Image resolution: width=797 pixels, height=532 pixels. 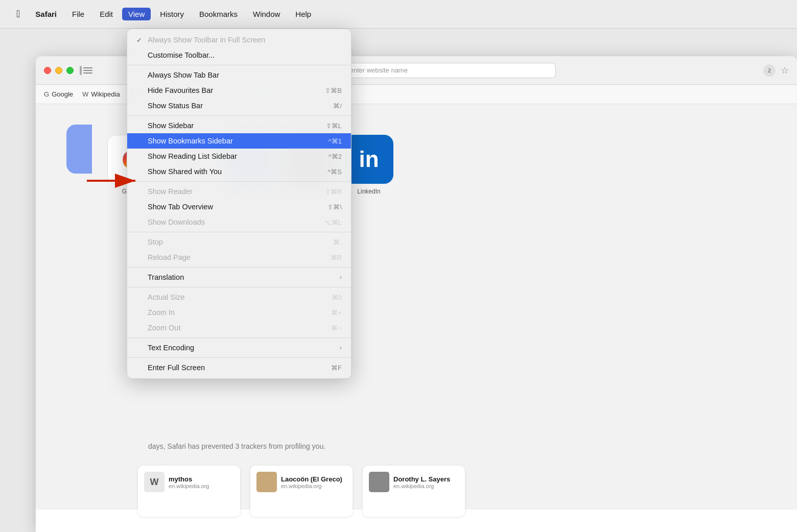 I want to click on text-encoding-submenu-icon: ›, so click(x=341, y=348).